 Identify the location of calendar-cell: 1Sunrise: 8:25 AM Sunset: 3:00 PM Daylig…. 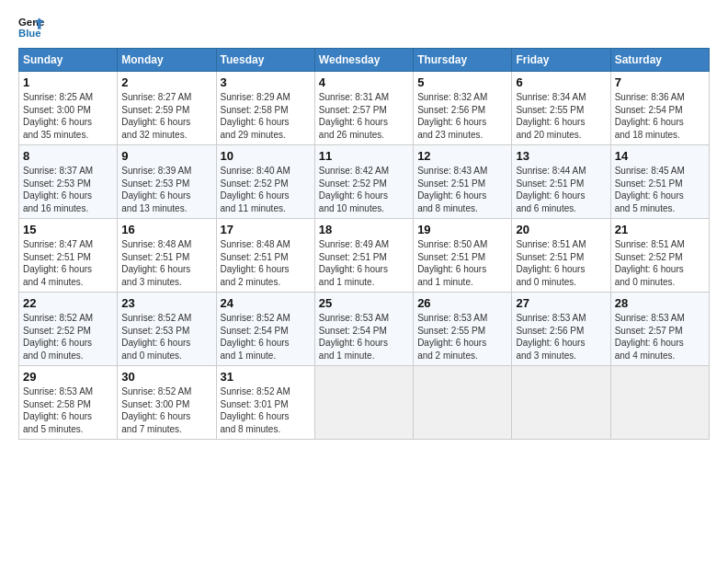
(68, 109).